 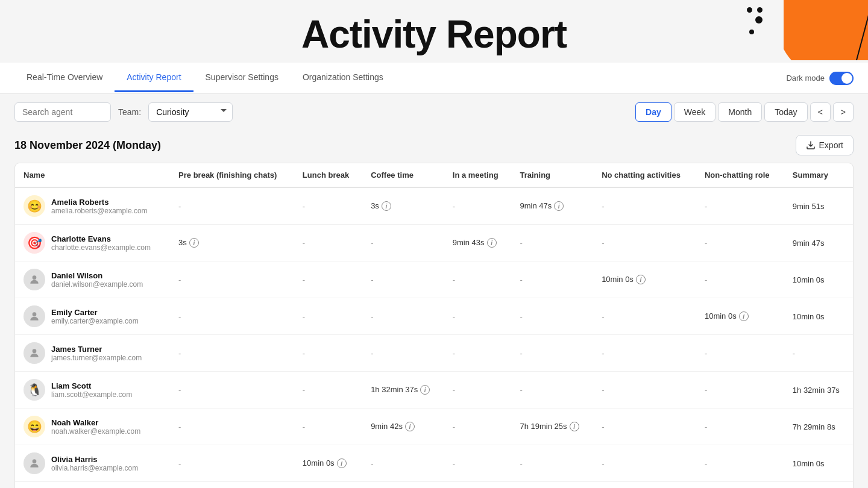 What do you see at coordinates (434, 31) in the screenshot?
I see `page-header: Activity Report` at bounding box center [434, 31].